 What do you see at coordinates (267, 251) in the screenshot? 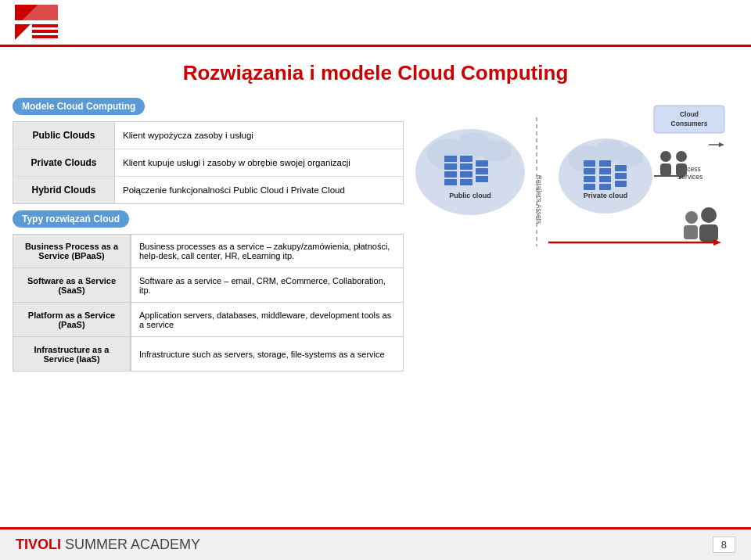
I see `type-desc-bpaas: Business processes as a service – zakupy…` at bounding box center [267, 251].